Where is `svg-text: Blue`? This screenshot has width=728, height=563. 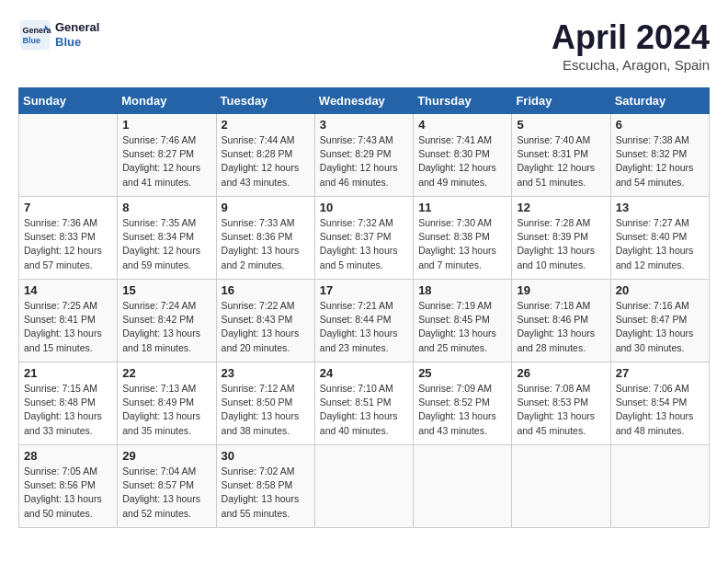
svg-text: Blue is located at coordinates (32, 40).